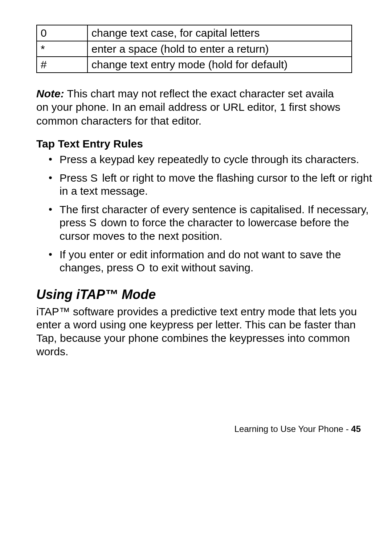 The height and width of the screenshot is (554, 392). What do you see at coordinates (194, 49) in the screenshot?
I see `key-function-table: 0 change text case, for capital letters …` at bounding box center [194, 49].